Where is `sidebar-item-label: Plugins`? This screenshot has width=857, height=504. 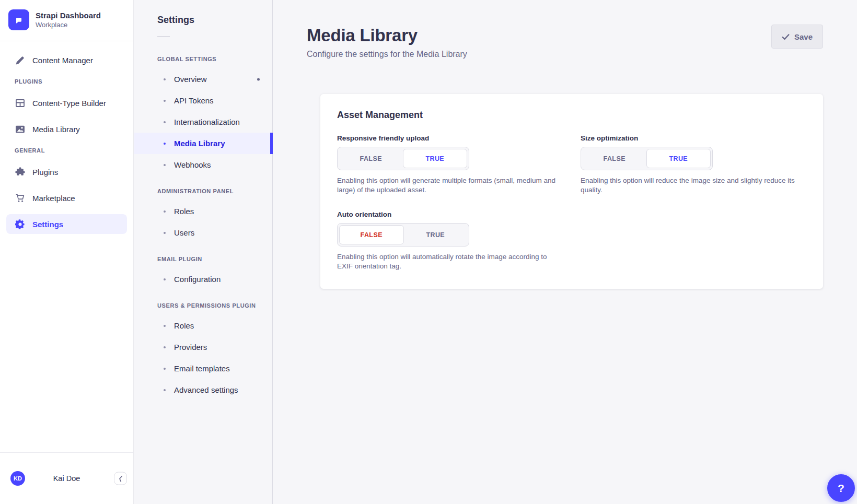 sidebar-item-label: Plugins is located at coordinates (45, 172).